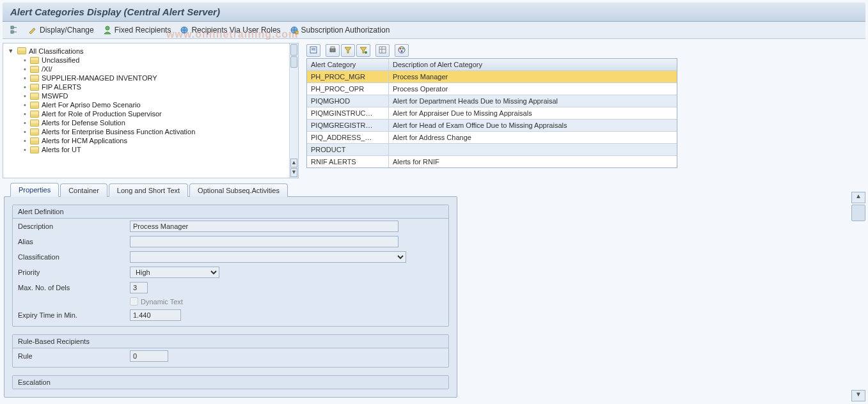 This screenshot has width=868, height=404. Describe the element at coordinates (175, 272) in the screenshot. I see `priority-select: High` at that location.